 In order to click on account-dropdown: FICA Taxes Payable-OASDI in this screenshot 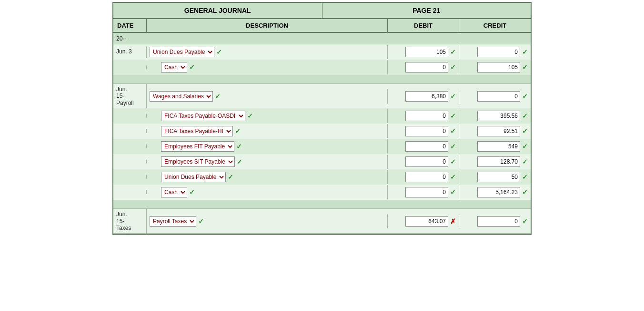, I will do `click(203, 116)`.